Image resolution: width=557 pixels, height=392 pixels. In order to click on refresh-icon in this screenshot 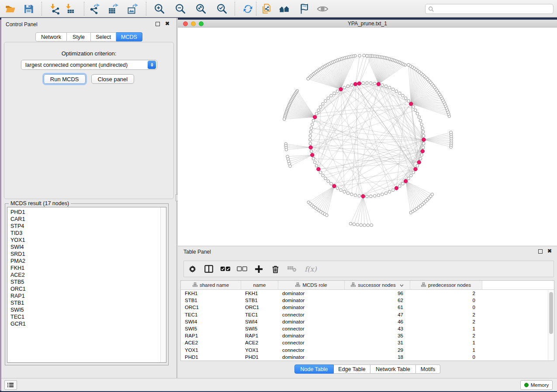, I will do `click(248, 9)`.